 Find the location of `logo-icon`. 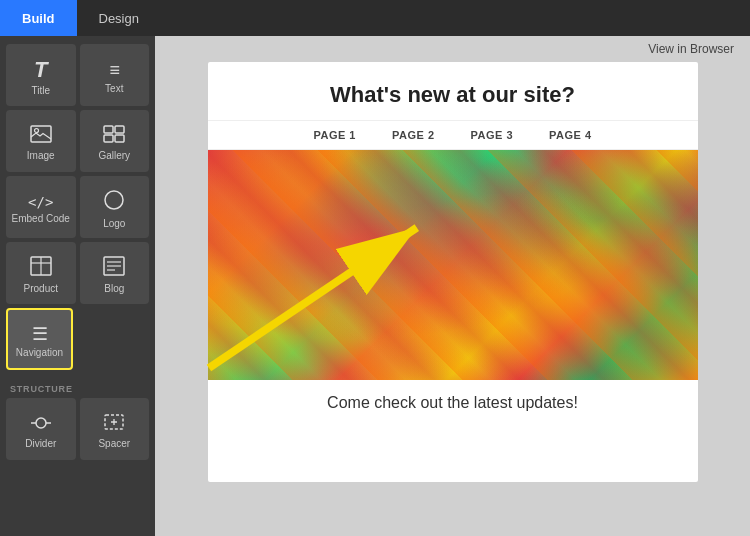

logo-icon is located at coordinates (114, 202).